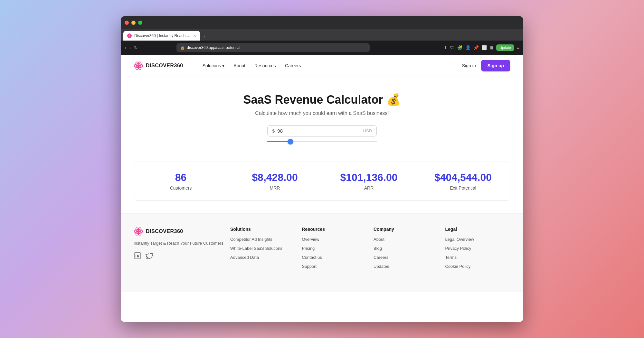 The width and height of the screenshot is (644, 338). What do you see at coordinates (368, 131) in the screenshot?
I see `currency-label: USD` at bounding box center [368, 131].